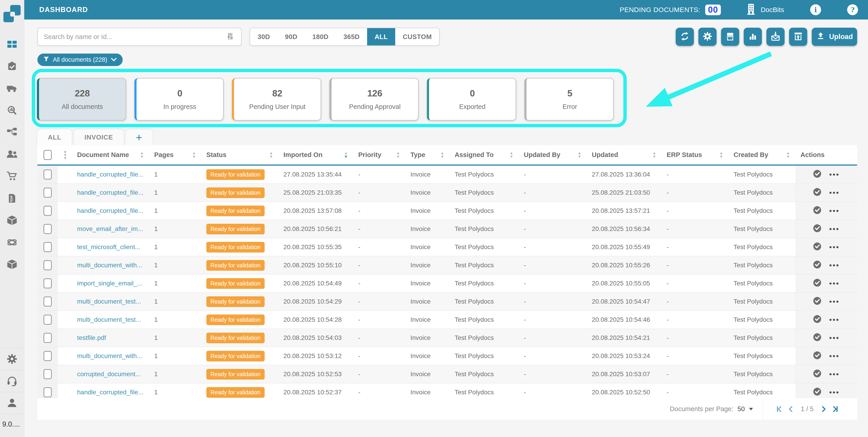 Image resolution: width=868 pixels, height=437 pixels. Describe the element at coordinates (553, 155) in the screenshot. I see `column-header-updated-by: Updated By▲▼` at that location.